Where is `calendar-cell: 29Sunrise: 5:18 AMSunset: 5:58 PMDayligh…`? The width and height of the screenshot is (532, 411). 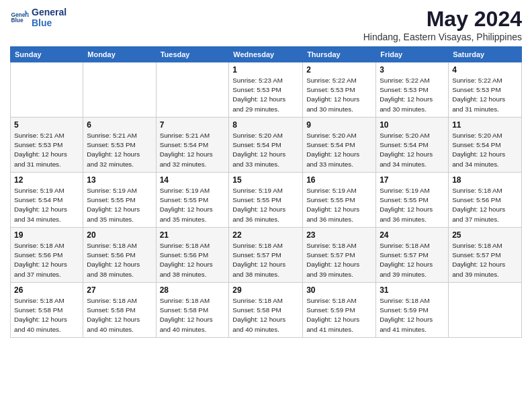 calendar-cell: 29Sunrise: 5:18 AMSunset: 5:58 PMDayligh… is located at coordinates (266, 310).